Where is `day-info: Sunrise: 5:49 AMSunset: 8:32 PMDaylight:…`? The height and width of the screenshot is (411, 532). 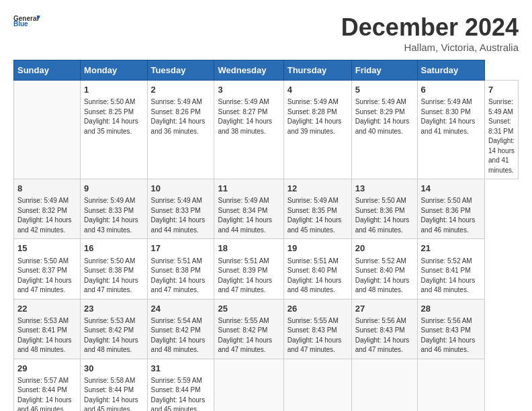 day-info: Sunrise: 5:49 AMSunset: 8:32 PMDaylight:… is located at coordinates (47, 216).